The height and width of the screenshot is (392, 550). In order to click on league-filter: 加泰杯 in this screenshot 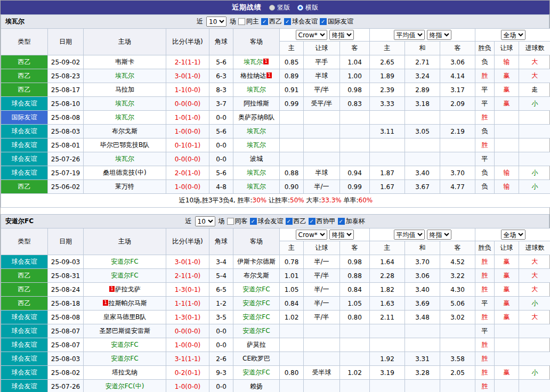, I will do `click(352, 222)`.